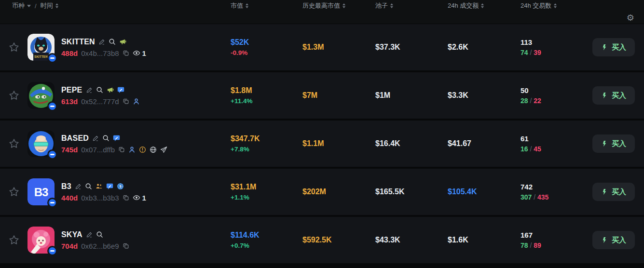 The width and height of the screenshot is (644, 268). I want to click on usdc-icon: $, so click(121, 186).